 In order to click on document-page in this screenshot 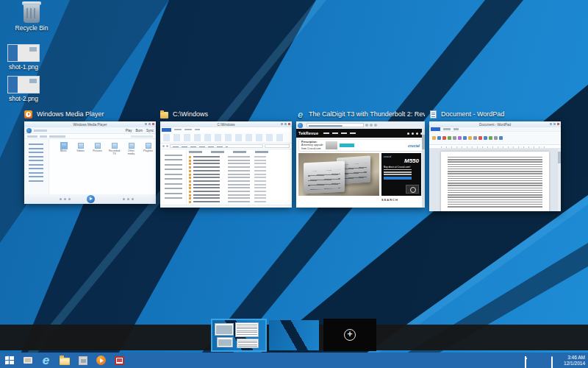, I will do `click(495, 181)`.